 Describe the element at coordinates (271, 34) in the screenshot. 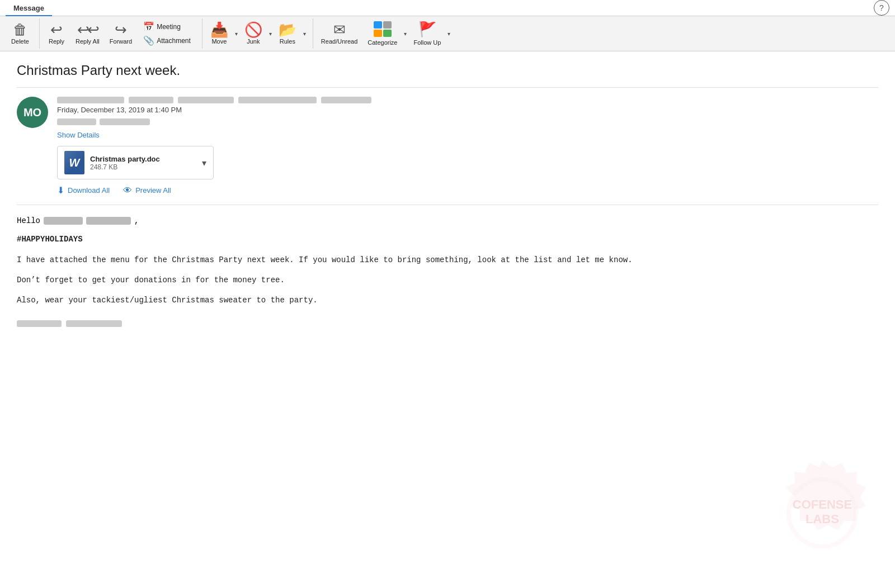

I see `junk-dropdown-arrow: ▾` at that location.